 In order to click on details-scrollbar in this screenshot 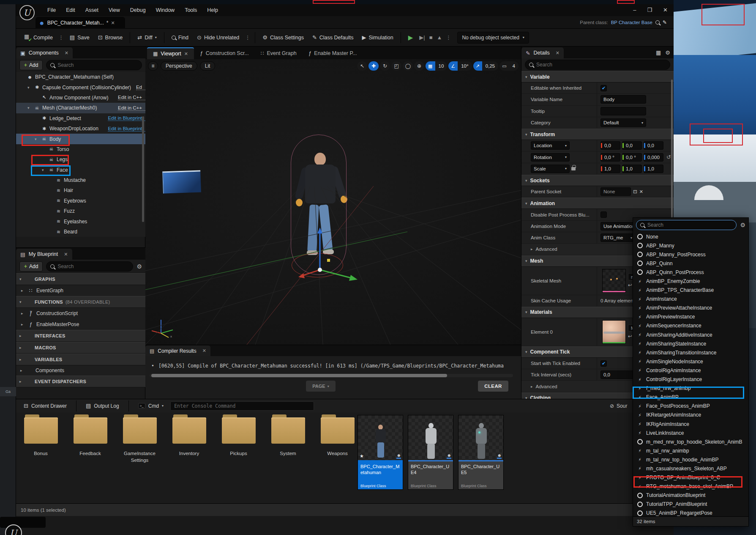, I will do `click(672, 154)`.